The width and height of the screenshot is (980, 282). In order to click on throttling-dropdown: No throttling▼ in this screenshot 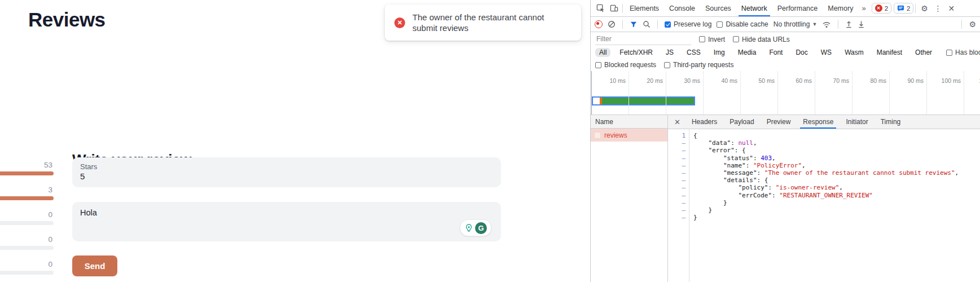, I will do `click(796, 24)`.